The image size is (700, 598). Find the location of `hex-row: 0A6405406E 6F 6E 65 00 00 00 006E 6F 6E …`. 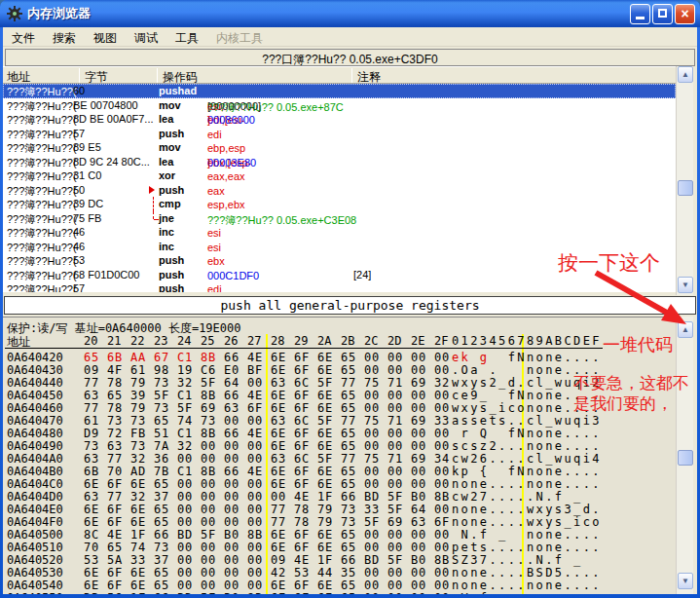

hex-row: 0A6405406E 6F 6E 65 00 00 00 006E 6F 6E … is located at coordinates (339, 584).